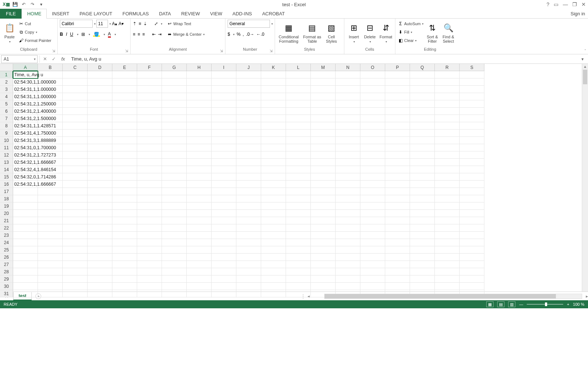 This screenshot has width=588, height=382. I want to click on align-center-icon: ≡, so click(139, 34).